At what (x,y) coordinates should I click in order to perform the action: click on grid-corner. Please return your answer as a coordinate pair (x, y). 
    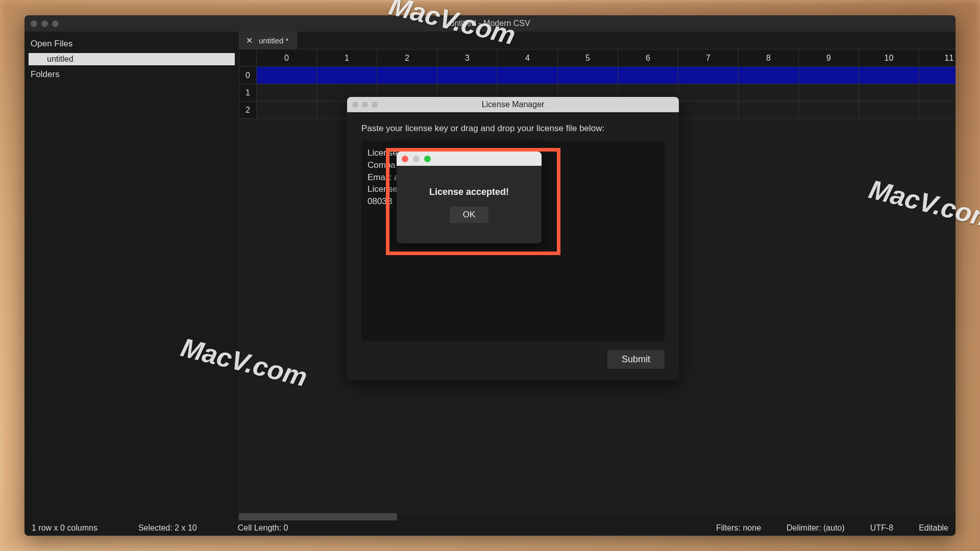
    Looking at the image, I should click on (248, 58).